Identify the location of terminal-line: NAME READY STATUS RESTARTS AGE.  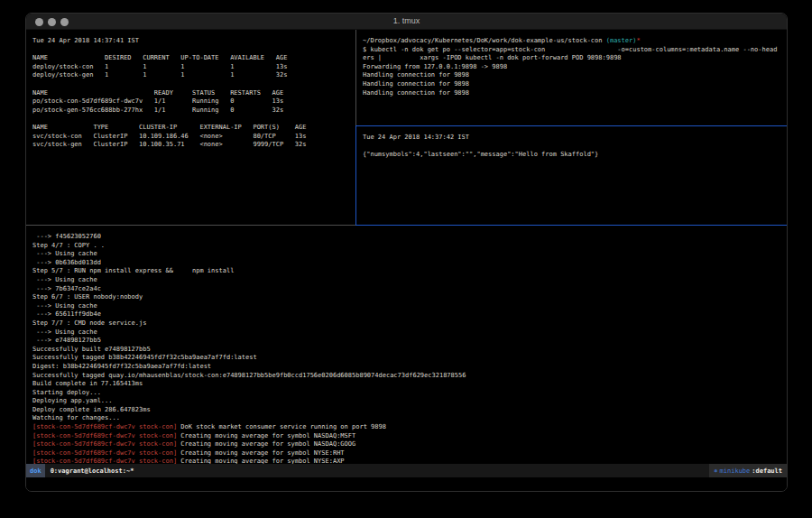
(194, 94).